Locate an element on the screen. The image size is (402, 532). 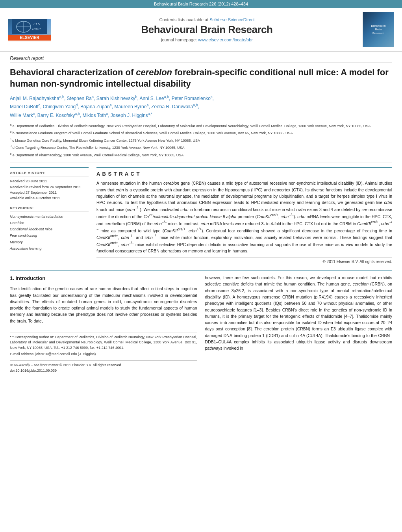
issn-text: 0166-4328/$ – see front matter © 2011 El… is located at coordinates (104, 365).